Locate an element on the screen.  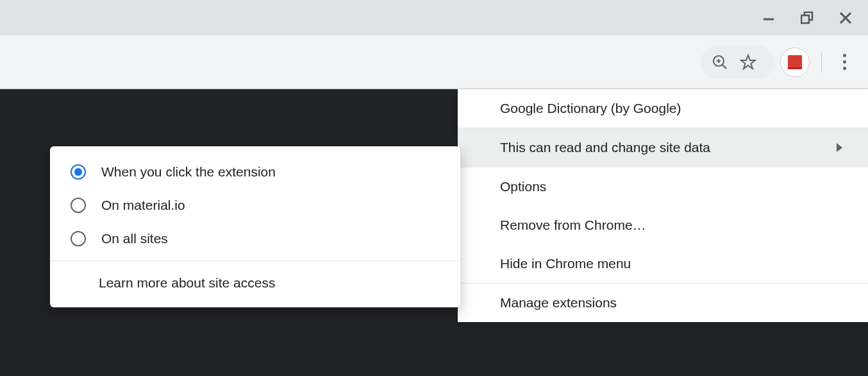
dots-icon is located at coordinates (845, 55).